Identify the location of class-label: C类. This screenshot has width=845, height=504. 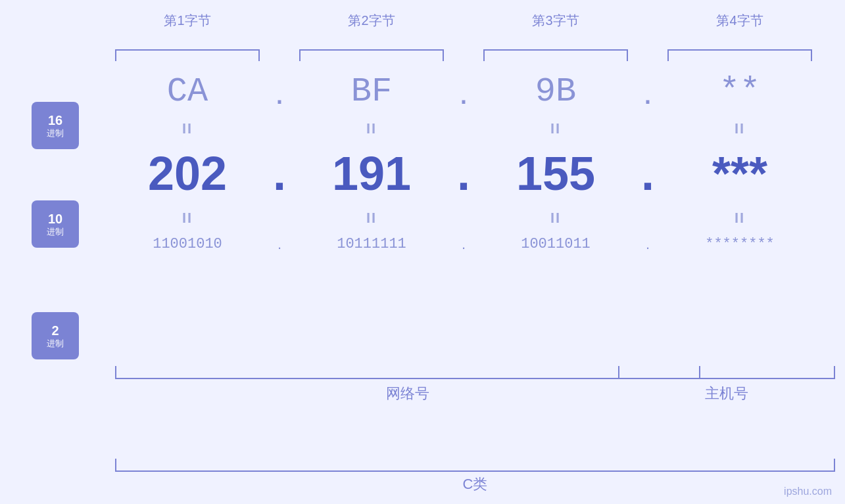
(475, 484).